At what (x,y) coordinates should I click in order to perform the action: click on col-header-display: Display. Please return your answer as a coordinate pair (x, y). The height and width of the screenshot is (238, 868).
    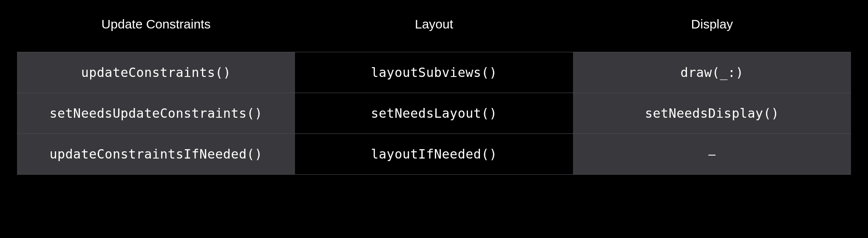
    Looking at the image, I should click on (712, 35).